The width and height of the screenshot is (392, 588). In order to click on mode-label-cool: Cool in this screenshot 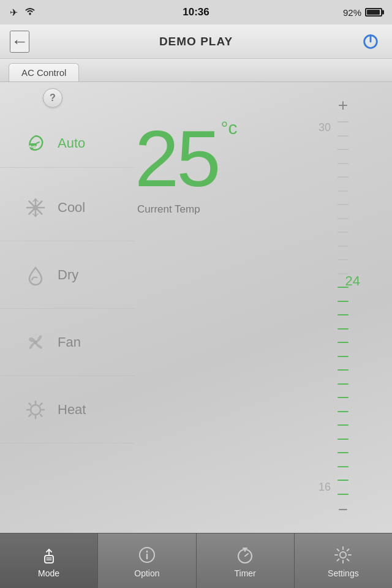, I will do `click(71, 208)`.